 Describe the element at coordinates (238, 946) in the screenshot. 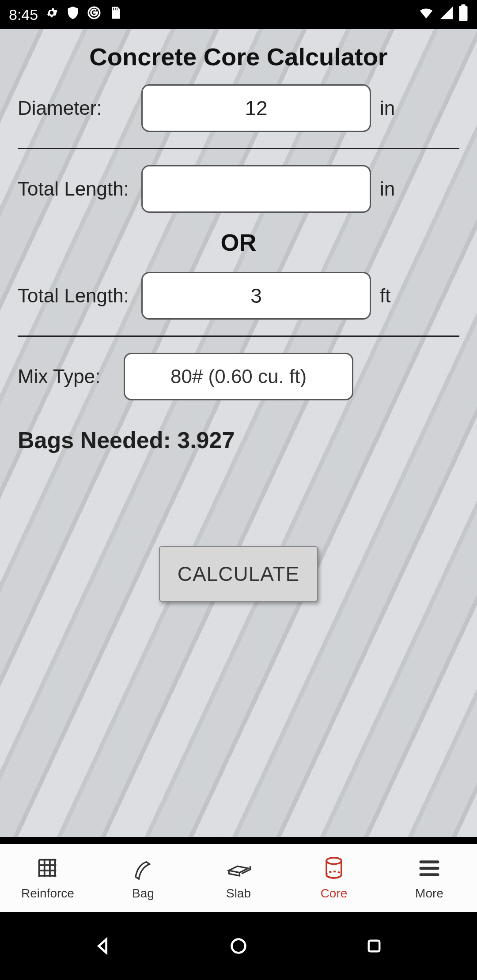

I see `home-button` at that location.